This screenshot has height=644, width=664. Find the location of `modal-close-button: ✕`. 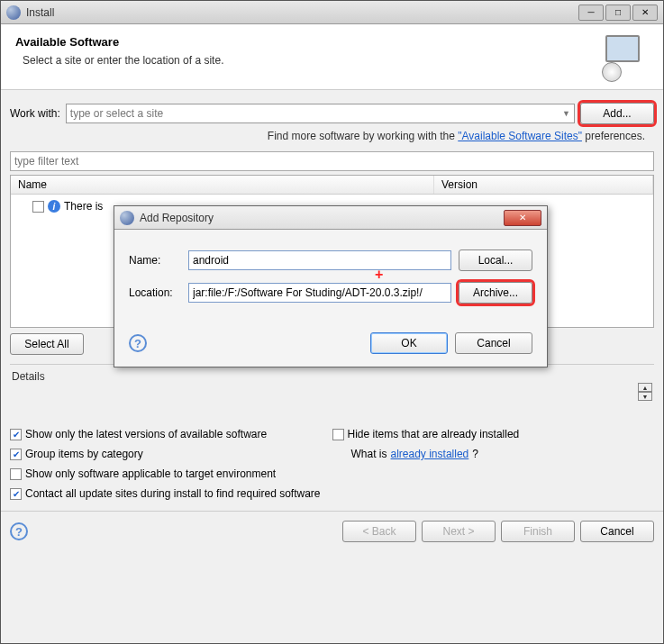

modal-close-button: ✕ is located at coordinates (523, 218).